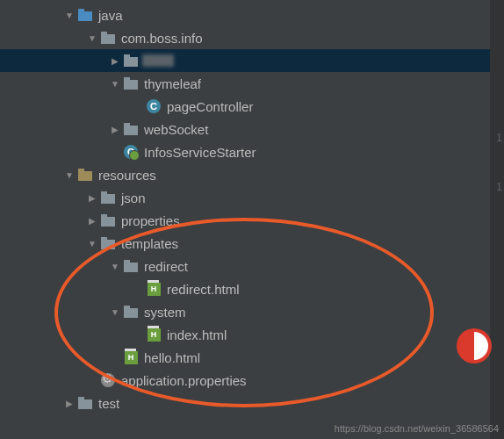 The width and height of the screenshot is (504, 439). What do you see at coordinates (154, 106) in the screenshot?
I see `class-icon: C` at bounding box center [154, 106].